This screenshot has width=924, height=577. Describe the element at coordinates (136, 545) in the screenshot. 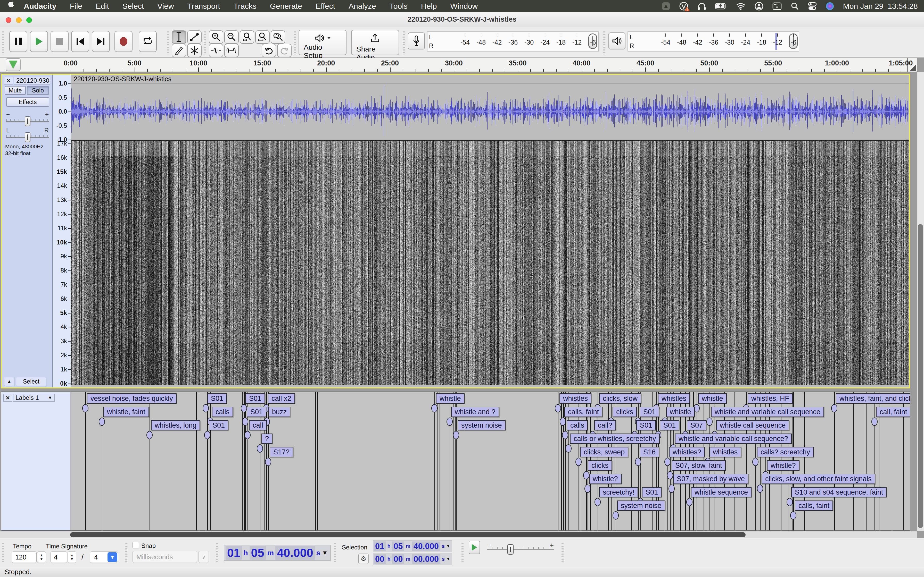

I see `snap-checkbox` at that location.